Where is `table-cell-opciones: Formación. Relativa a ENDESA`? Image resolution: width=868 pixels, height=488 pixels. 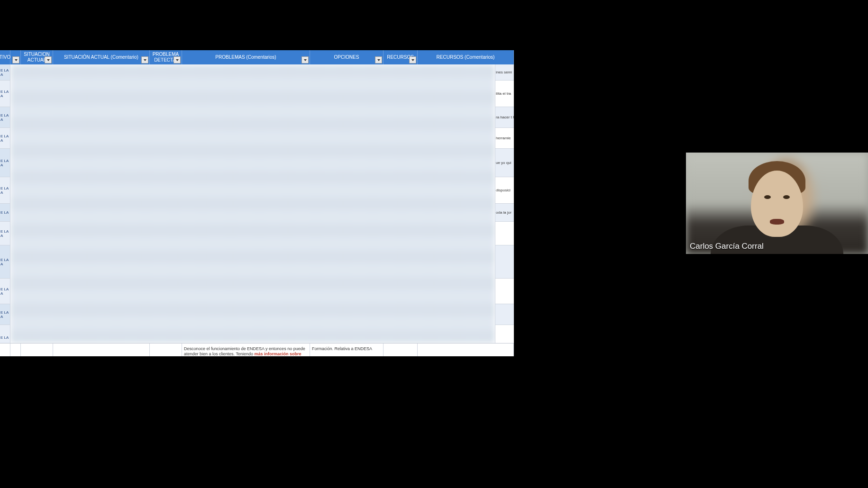 table-cell-opciones: Formación. Relativa a ENDESA is located at coordinates (347, 350).